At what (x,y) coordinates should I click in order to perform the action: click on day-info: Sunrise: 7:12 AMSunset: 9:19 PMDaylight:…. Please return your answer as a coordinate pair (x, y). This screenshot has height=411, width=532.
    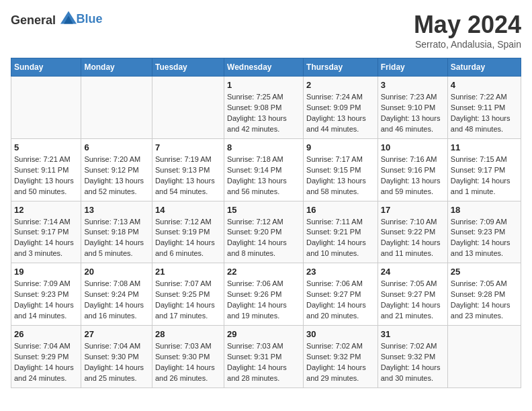
    Looking at the image, I should click on (188, 238).